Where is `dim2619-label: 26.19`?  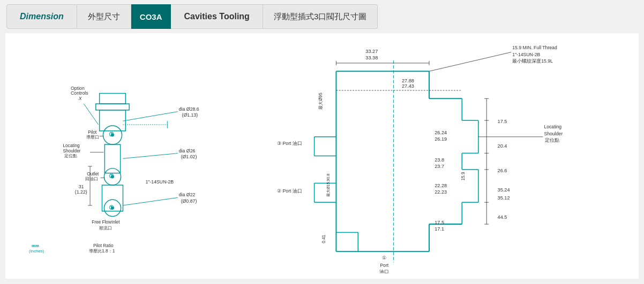 dim2619-label: 26.19 is located at coordinates (440, 139).